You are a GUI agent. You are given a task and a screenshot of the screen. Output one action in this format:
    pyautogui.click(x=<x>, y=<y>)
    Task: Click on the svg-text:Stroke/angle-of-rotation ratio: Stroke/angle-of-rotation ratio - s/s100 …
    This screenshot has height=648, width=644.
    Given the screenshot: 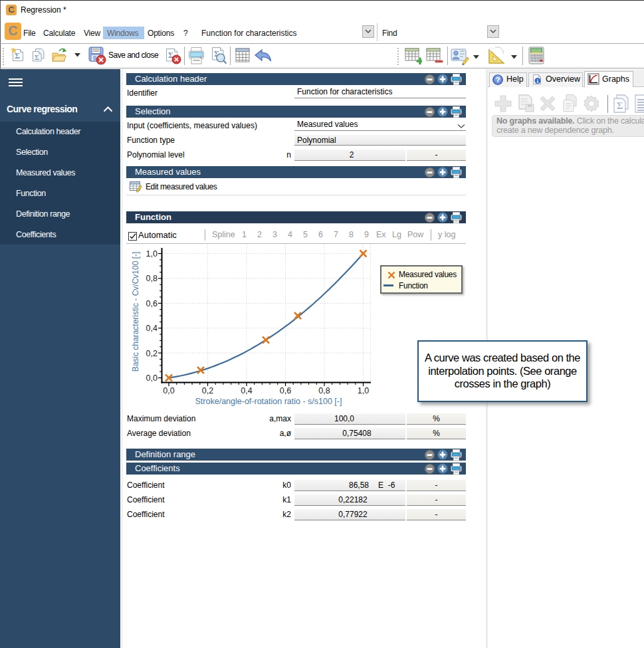 What is the action you would take?
    pyautogui.click(x=268, y=401)
    